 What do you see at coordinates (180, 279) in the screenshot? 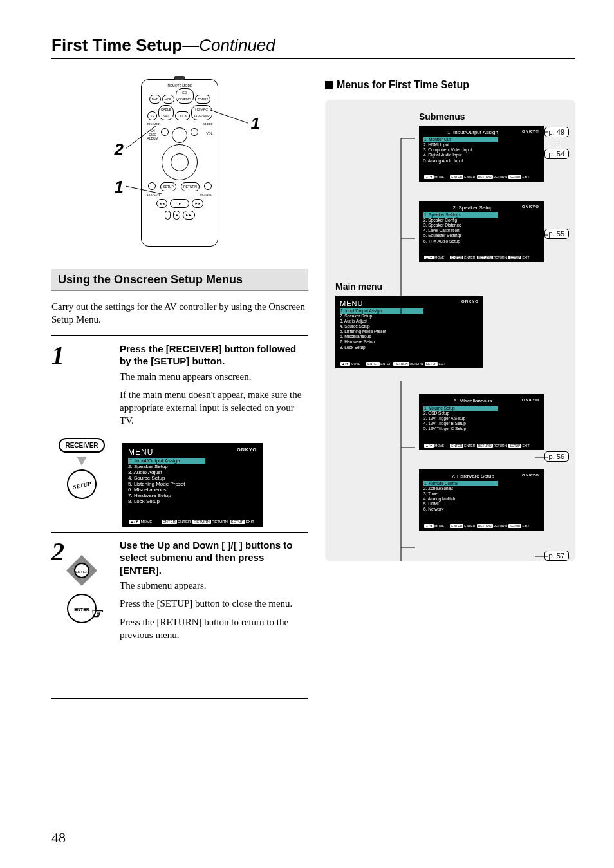
I see `section-heading: Using the Onscreen Setup Menus` at bounding box center [180, 279].